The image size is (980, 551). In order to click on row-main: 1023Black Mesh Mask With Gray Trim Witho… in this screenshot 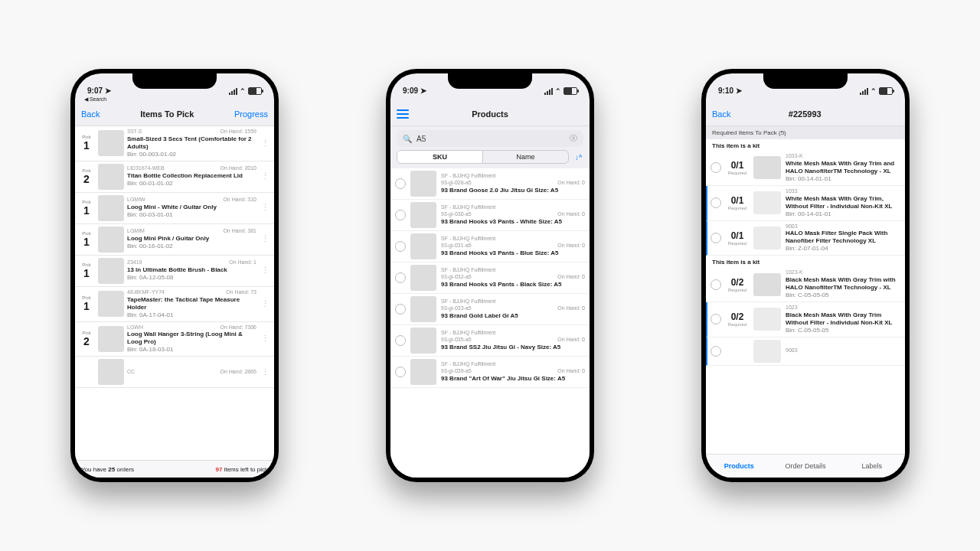, I will do `click(843, 320)`.